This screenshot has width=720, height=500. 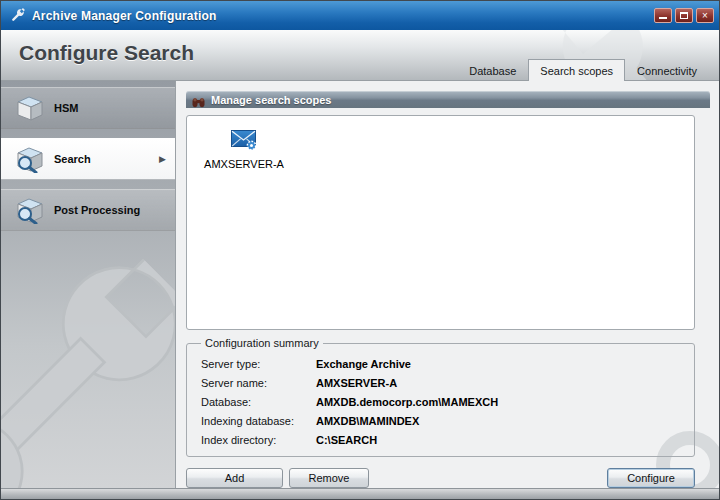 I want to click on tab-bar: Database Search scopes Connectivity, so click(x=583, y=70).